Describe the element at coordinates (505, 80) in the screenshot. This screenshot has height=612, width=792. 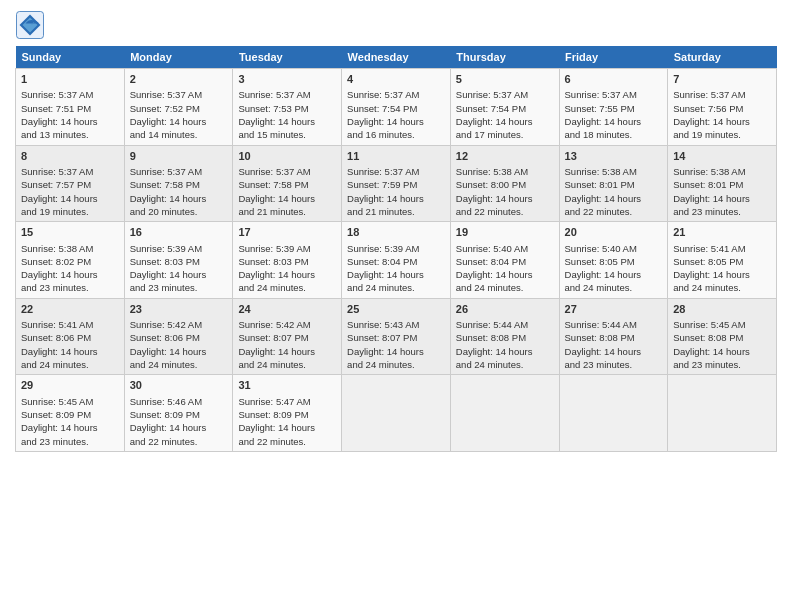
I see `day-number: 5` at that location.